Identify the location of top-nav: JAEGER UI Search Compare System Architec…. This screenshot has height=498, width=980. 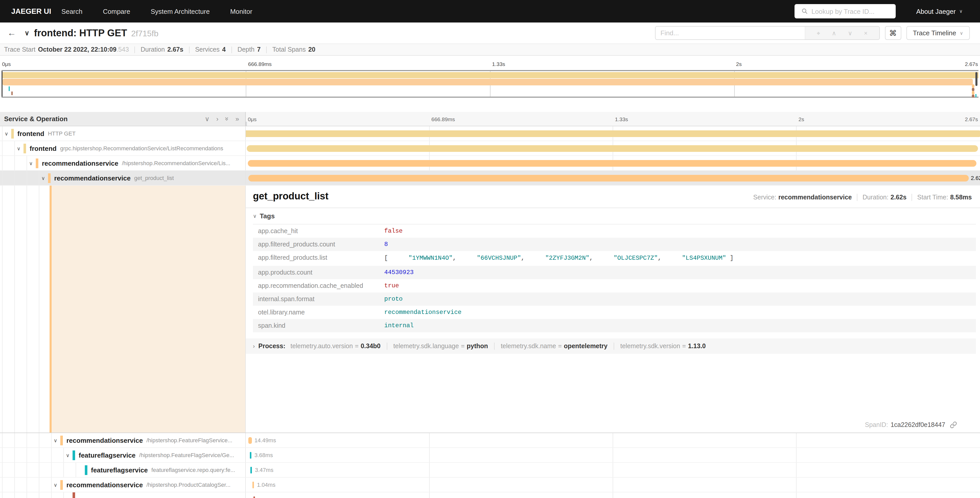
(490, 11).